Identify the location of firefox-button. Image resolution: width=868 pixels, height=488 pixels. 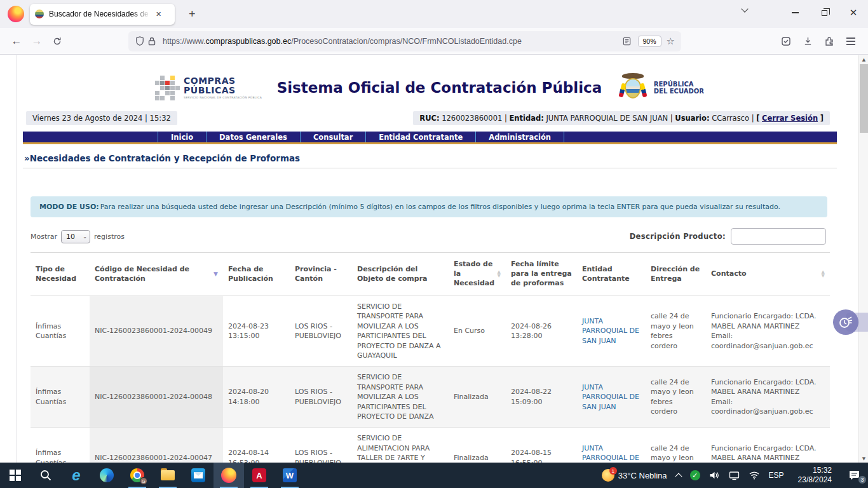
(229, 475).